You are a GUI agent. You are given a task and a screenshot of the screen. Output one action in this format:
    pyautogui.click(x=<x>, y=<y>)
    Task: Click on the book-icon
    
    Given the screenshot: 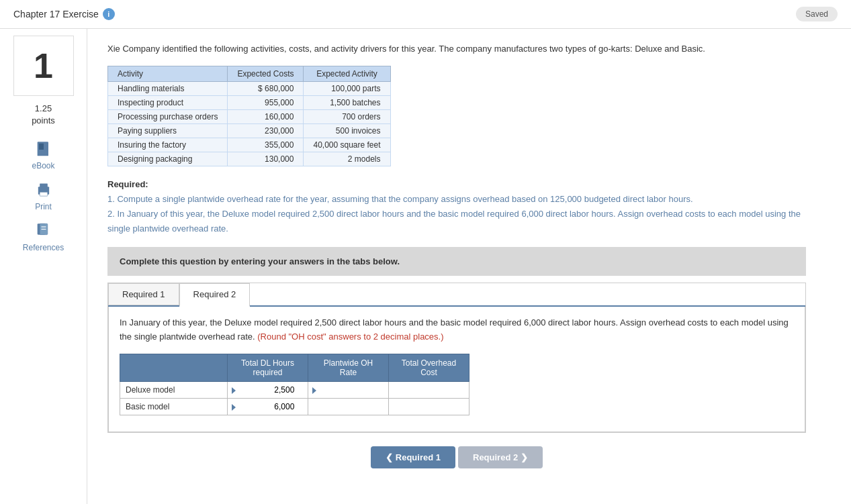 What is the action you would take?
    pyautogui.click(x=44, y=150)
    